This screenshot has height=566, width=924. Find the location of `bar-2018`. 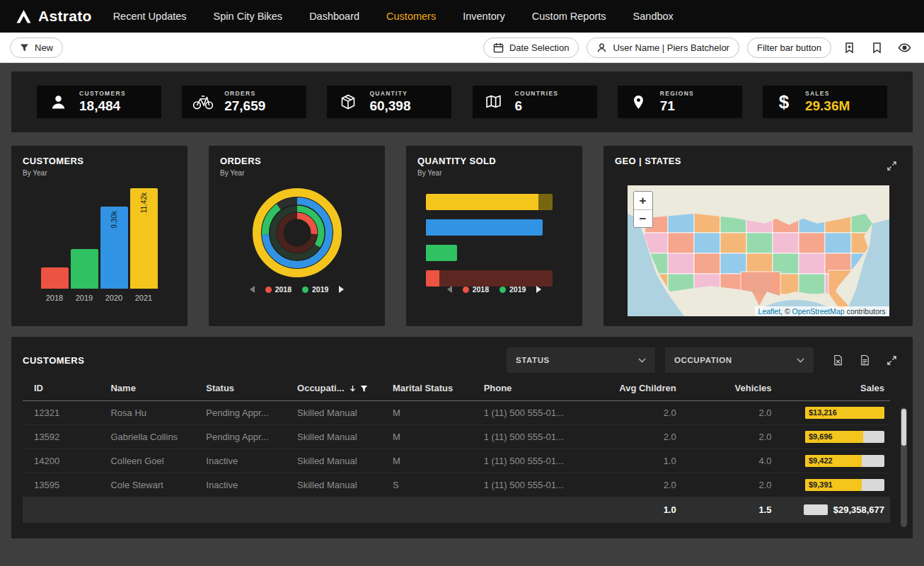

bar-2018 is located at coordinates (55, 278).